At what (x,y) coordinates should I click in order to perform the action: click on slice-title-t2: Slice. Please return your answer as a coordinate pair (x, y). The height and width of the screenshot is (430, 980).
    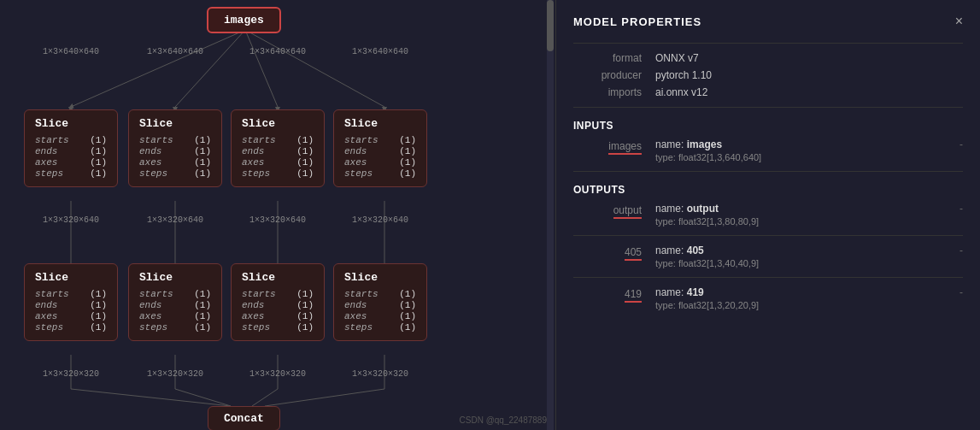
    Looking at the image, I should click on (175, 123).